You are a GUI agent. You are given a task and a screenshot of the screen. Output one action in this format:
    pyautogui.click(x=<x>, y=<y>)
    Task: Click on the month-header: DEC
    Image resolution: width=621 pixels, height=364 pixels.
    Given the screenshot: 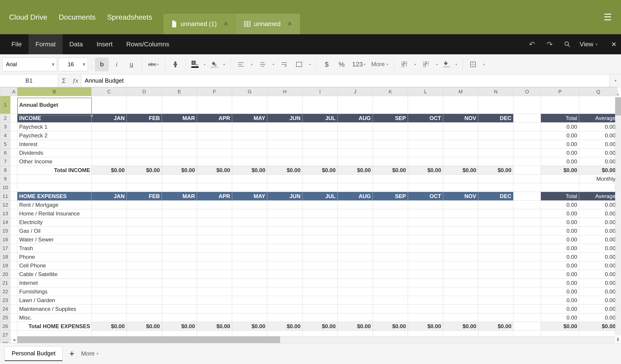 What is the action you would take?
    pyautogui.click(x=496, y=118)
    